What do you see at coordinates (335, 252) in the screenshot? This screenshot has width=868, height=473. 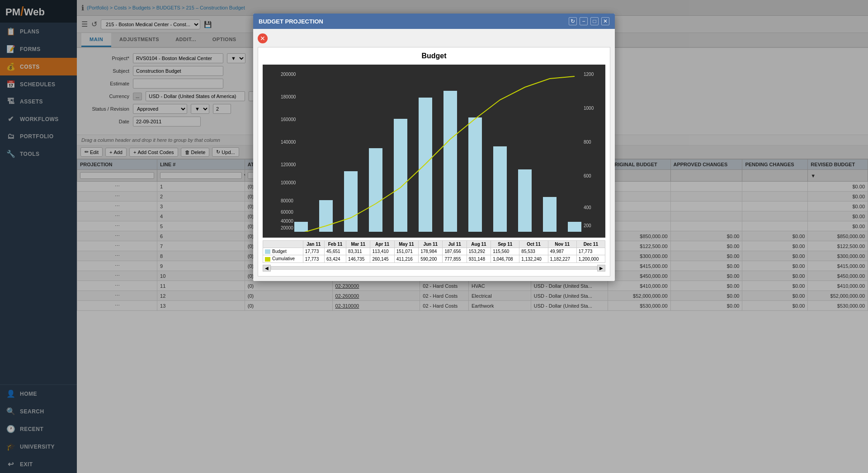 I see `budget-feb: 45,651` at bounding box center [335, 252].